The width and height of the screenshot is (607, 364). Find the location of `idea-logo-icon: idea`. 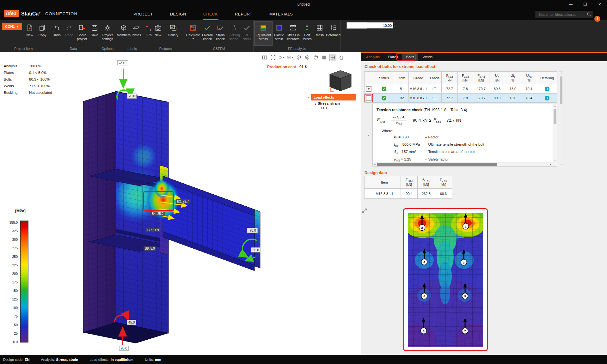

idea-logo-icon: idea is located at coordinates (11, 14).